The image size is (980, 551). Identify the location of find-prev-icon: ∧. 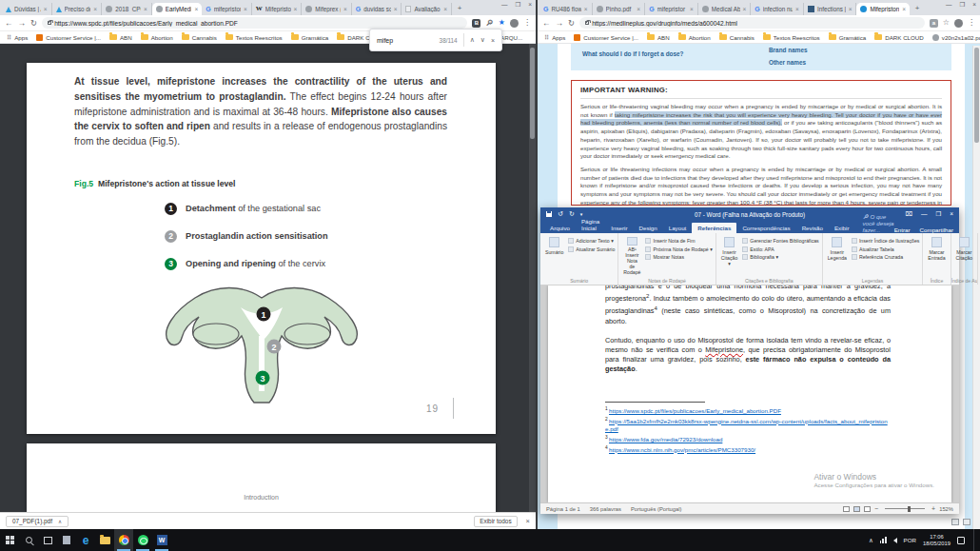
(472, 40).